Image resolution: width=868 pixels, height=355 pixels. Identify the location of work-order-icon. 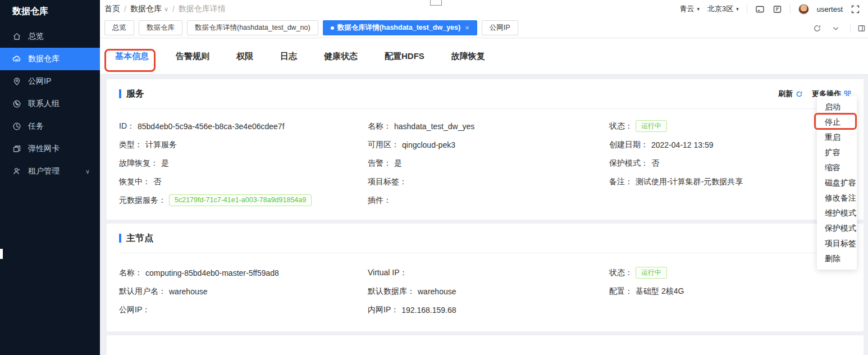
(777, 9).